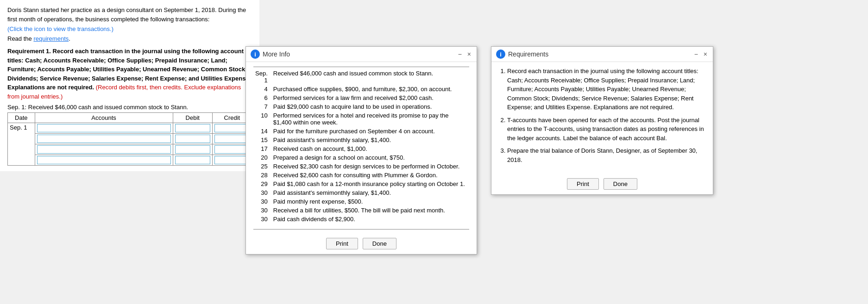 The width and height of the screenshot is (868, 304). I want to click on req-list-item: Record each transaction in the journal u…, so click(606, 89).